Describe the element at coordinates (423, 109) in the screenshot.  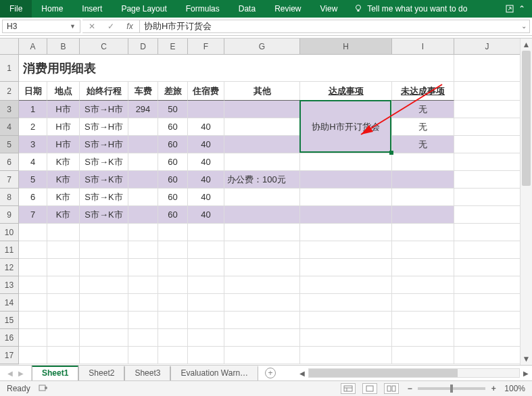
I see `cell-I3: 无` at that location.